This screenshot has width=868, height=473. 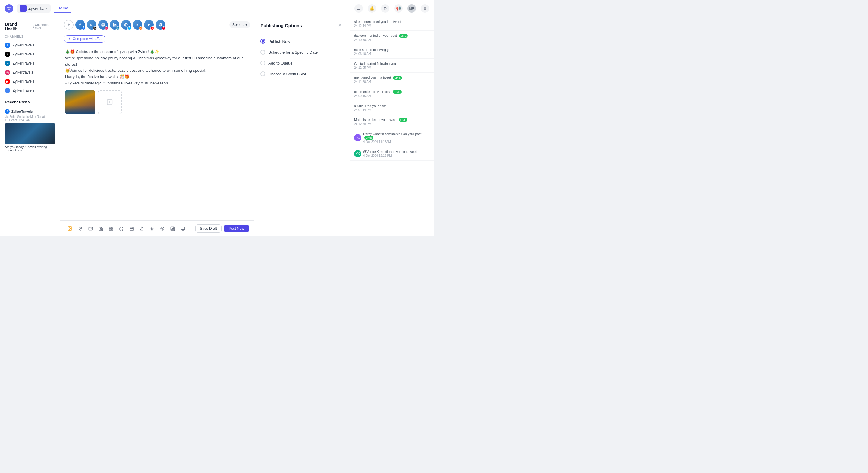 I want to click on choose-slot-option: Choose a SocttQ Slot, so click(x=302, y=74).